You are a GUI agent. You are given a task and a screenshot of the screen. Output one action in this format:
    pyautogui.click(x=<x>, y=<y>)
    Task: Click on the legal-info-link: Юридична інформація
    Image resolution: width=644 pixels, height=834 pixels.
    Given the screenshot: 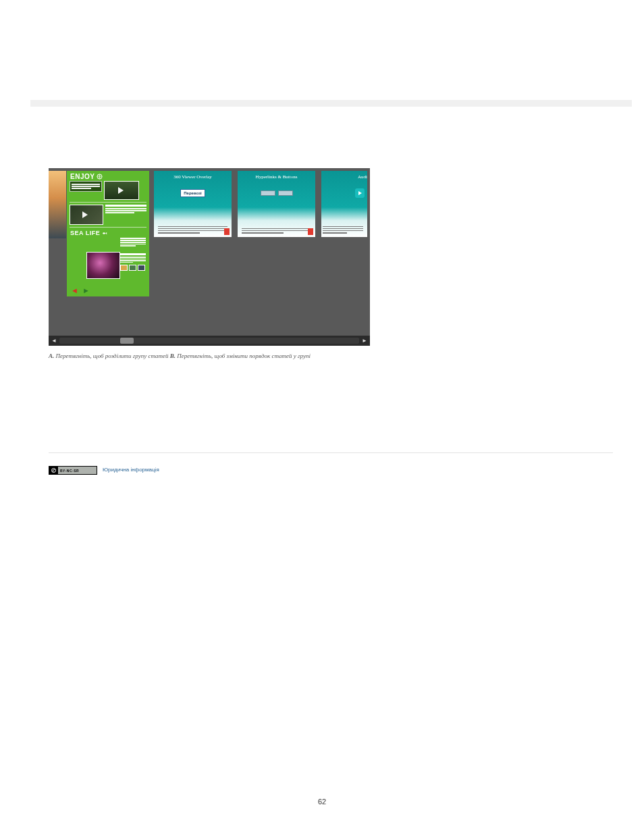 What is the action you would take?
    pyautogui.click(x=131, y=470)
    